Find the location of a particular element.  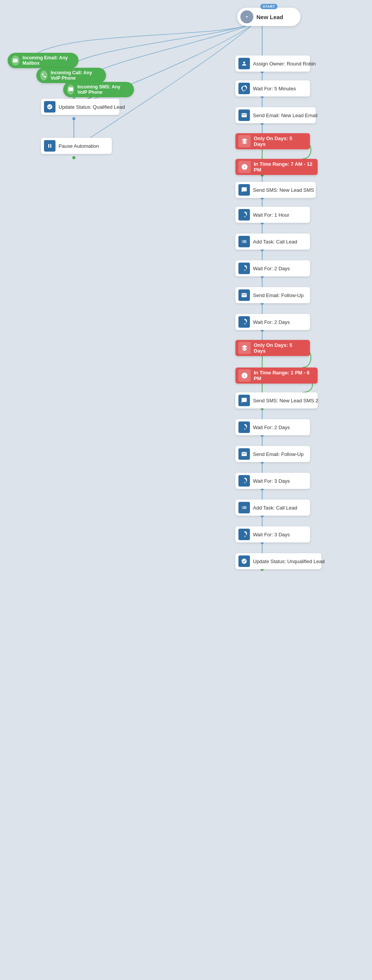

assign-owner-icon is located at coordinates (244, 64).